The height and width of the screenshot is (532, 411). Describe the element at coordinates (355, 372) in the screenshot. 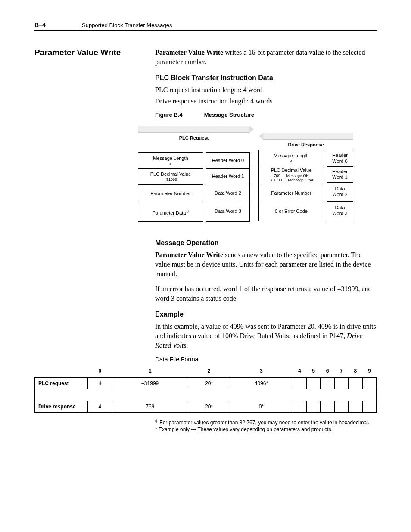

I see `col-8: 8` at that location.